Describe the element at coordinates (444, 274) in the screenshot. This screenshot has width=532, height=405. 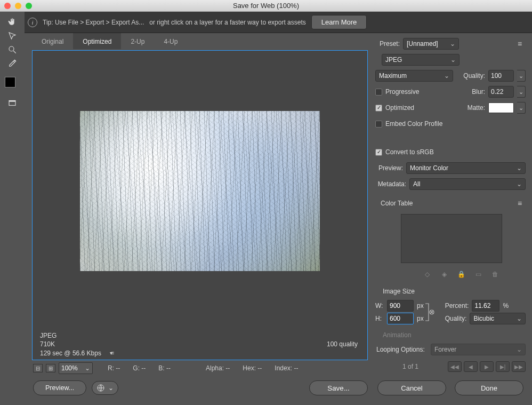
I see `ct-shift-icon: ◈` at that location.